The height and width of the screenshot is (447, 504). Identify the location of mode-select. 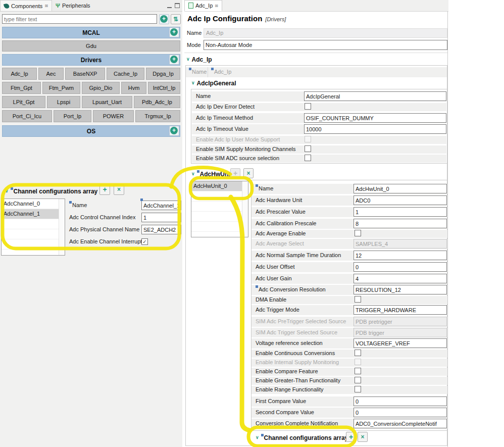
(325, 45).